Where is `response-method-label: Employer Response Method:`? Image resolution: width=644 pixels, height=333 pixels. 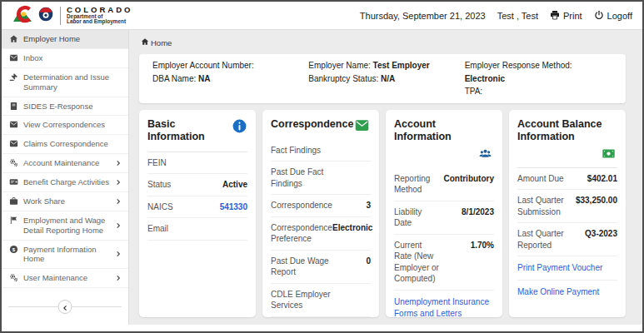
response-method-label: Employer Response Method: is located at coordinates (518, 65).